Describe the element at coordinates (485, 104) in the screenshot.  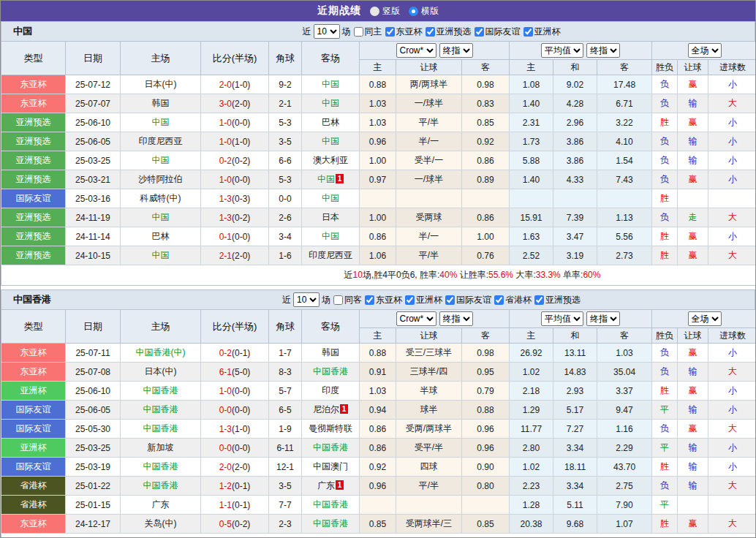
I see `handicap-away-odds: 0.83` at that location.